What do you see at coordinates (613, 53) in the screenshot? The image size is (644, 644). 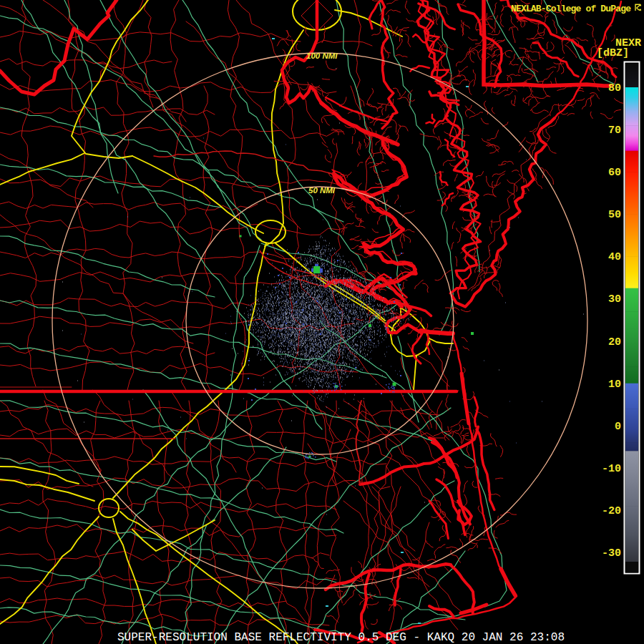 I see `svg-text: [dBZ]` at bounding box center [613, 53].